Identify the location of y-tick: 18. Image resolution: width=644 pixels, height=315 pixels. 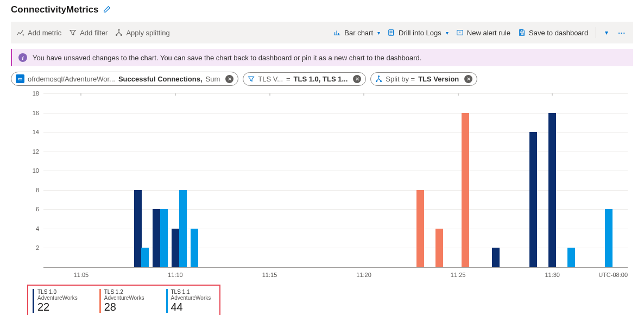
(33, 93).